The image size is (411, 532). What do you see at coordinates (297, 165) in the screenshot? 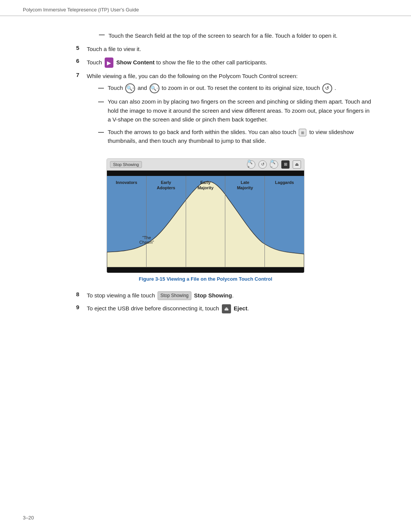
I see `eject-toolbar-icon: ⏏` at bounding box center [297, 165].